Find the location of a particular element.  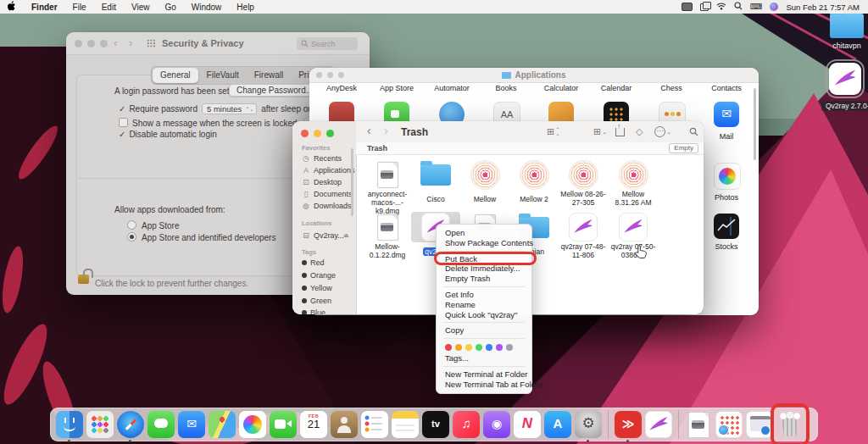

dock-safari is located at coordinates (131, 425).